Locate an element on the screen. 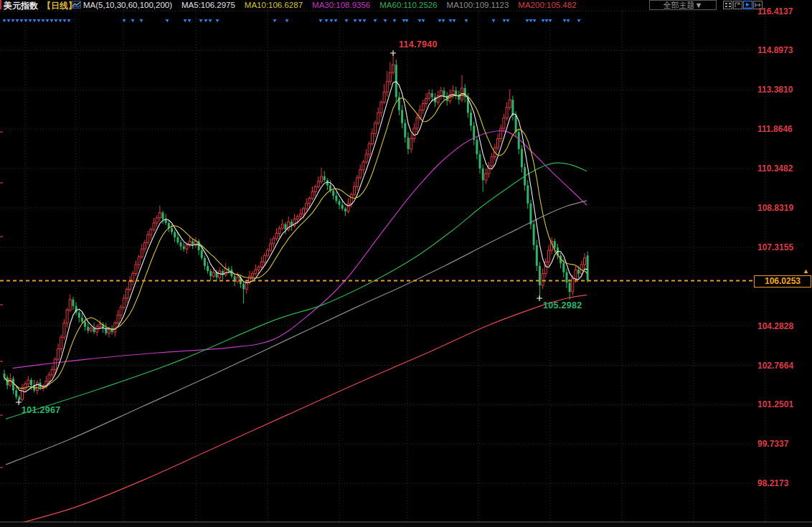  price-axis-label: 98.2173 is located at coordinates (784, 483).